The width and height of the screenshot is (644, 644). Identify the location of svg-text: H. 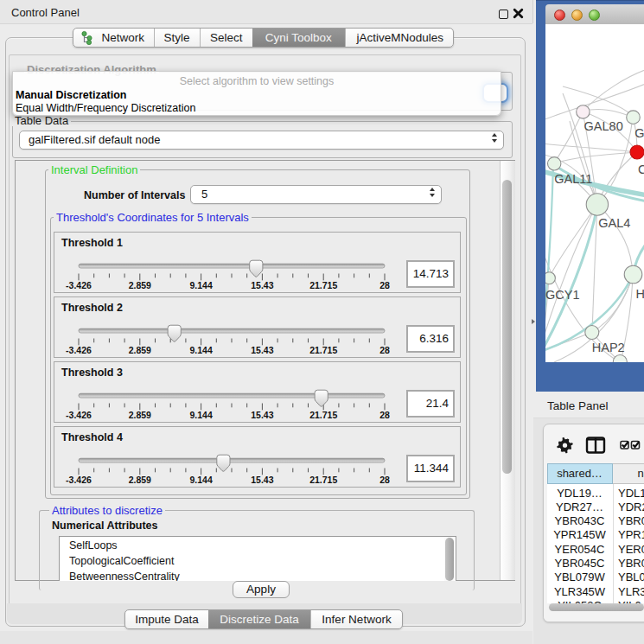
(640, 294).